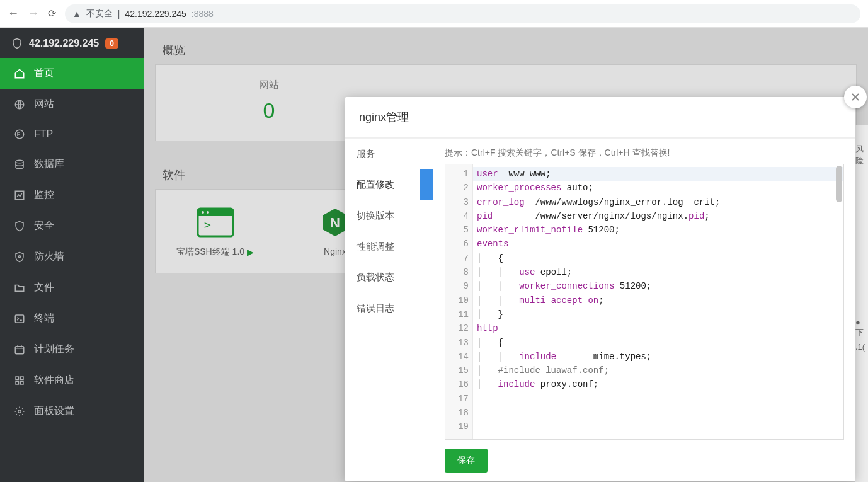  I want to click on modal-close-button, so click(855, 97).